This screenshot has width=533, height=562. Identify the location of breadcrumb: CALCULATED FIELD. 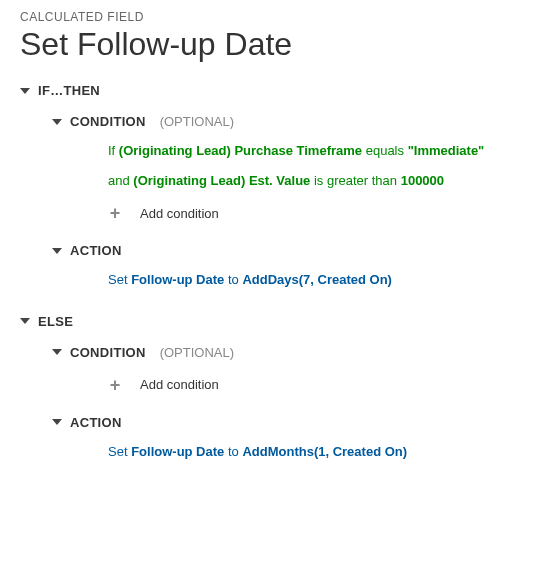
(266, 17).